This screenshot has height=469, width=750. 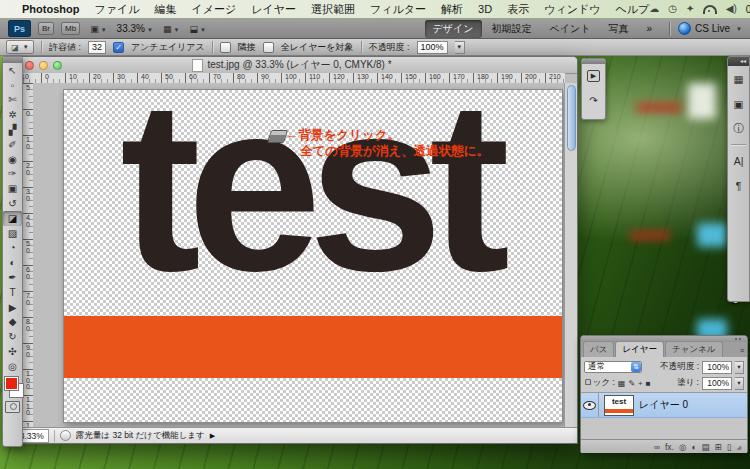 I want to click on arrange-documents-icon: ▦▼, so click(x=171, y=29).